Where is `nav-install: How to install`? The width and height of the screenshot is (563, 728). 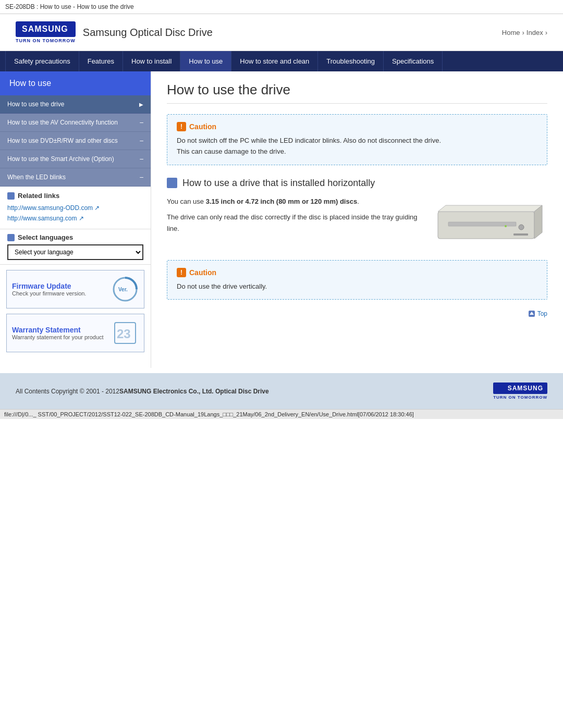 nav-install: How to install is located at coordinates (152, 61).